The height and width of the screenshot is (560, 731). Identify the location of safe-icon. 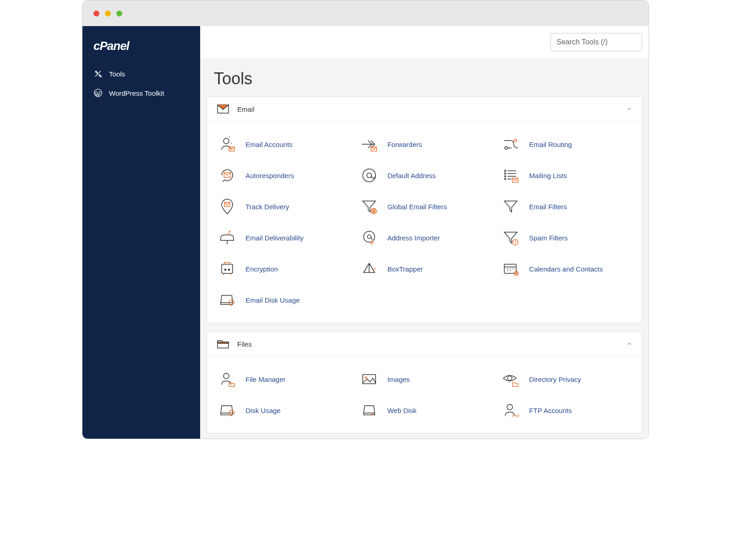
(227, 269).